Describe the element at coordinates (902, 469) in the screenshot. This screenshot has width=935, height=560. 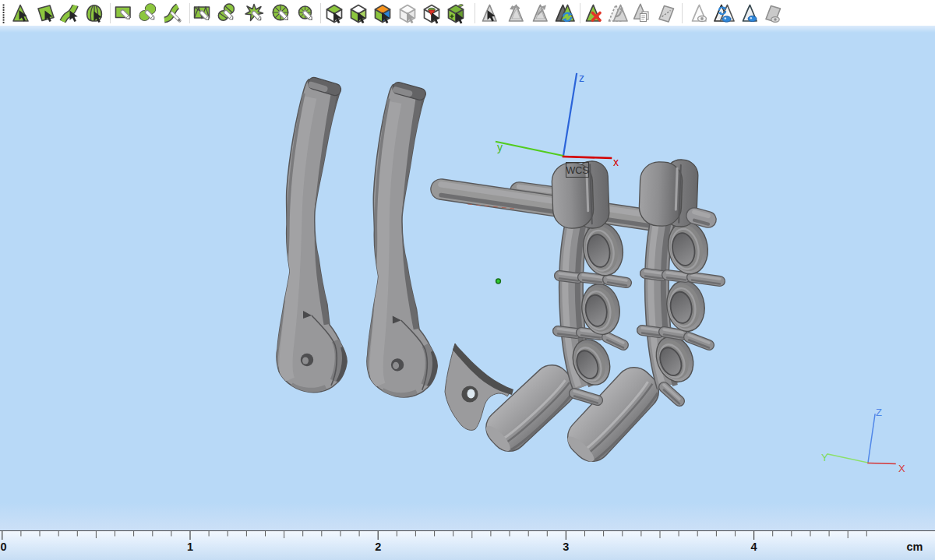
I see `svg-text: X` at that location.